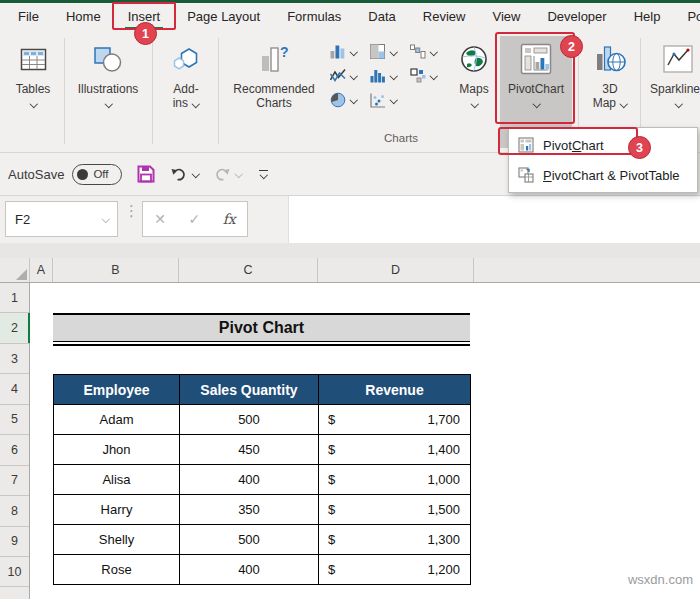  Describe the element at coordinates (393, 100) in the screenshot. I see `scatter-chart-chevron` at that location.